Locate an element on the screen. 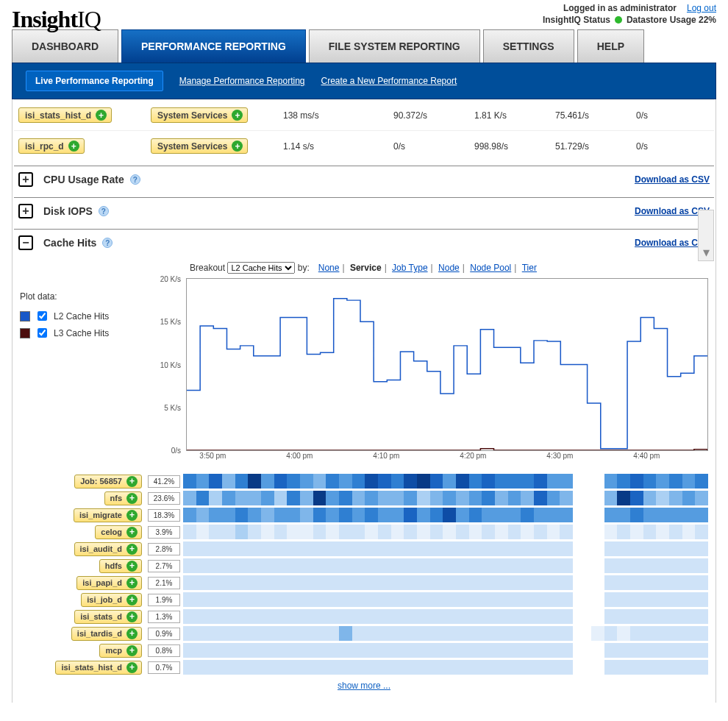 The width and height of the screenshot is (728, 721). table-row: isi_rpc_d+ System Services+ 1.14 s/s 0/s… is located at coordinates (364, 146).